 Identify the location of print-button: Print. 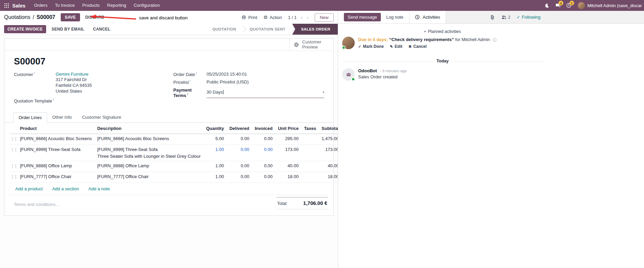
(250, 18).